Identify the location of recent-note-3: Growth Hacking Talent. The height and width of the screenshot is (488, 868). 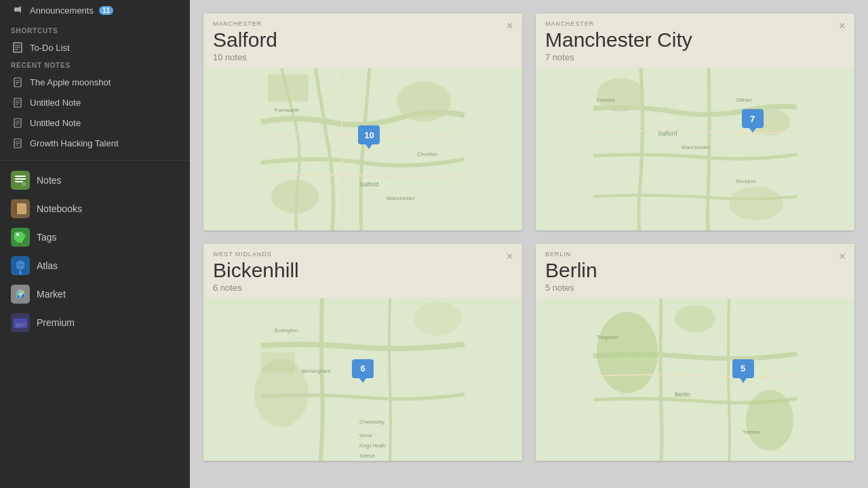
(95, 143).